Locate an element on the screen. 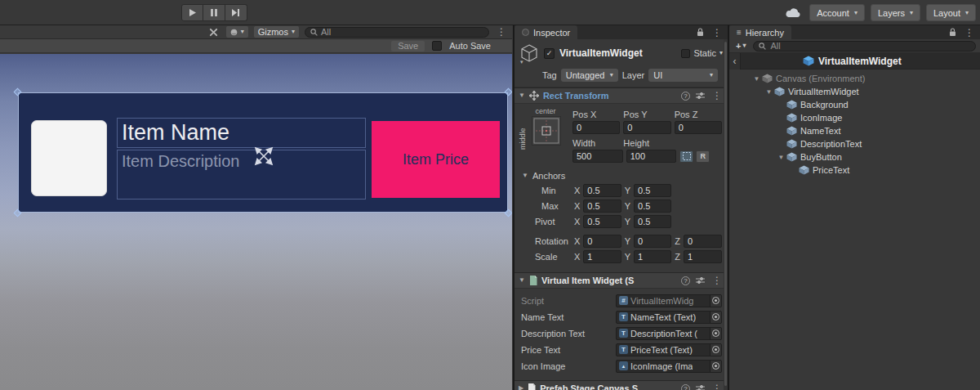 This screenshot has height=390, width=980. item-name-text: Item Name is located at coordinates (242, 132).